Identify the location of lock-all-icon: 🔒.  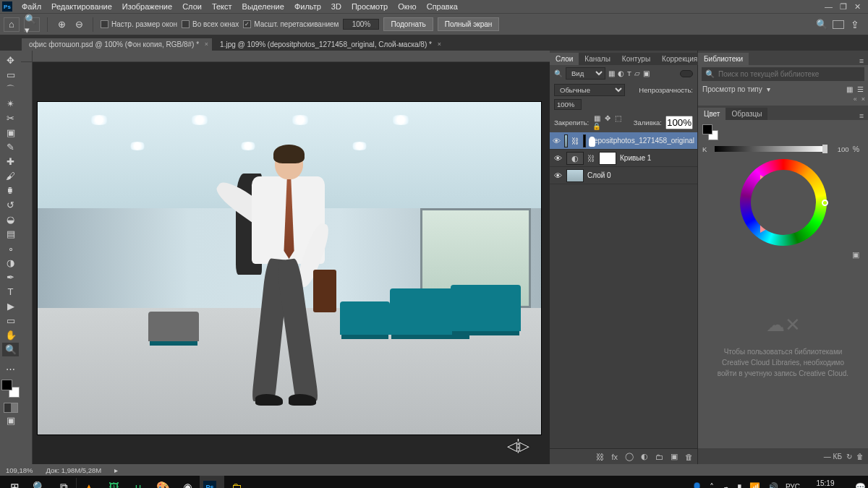
(597, 126).